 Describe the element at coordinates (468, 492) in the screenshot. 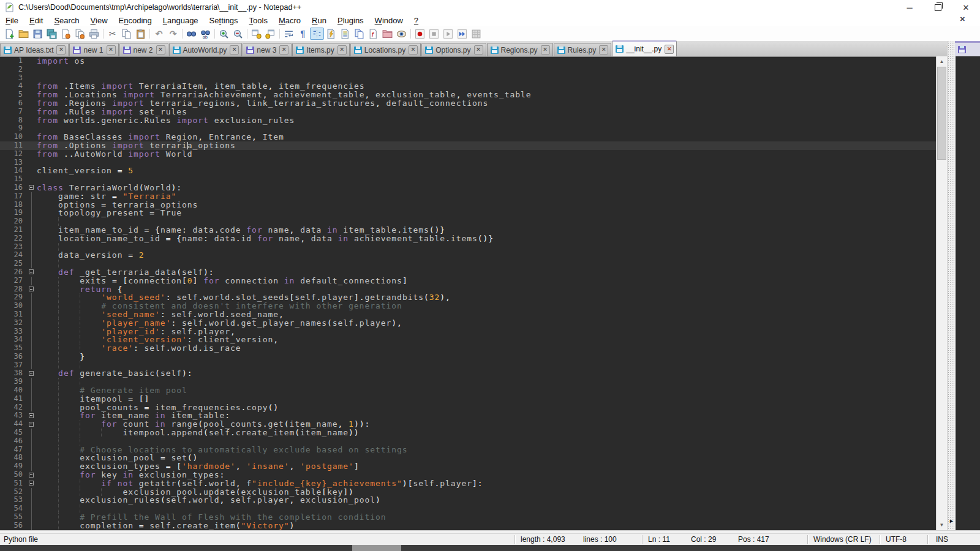

I see `code-line: 52 exclusion_pool.update(exclusion_table…` at that location.